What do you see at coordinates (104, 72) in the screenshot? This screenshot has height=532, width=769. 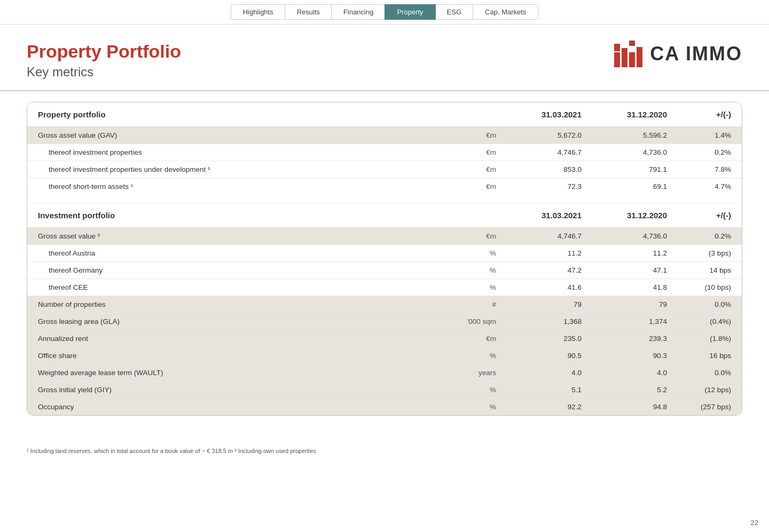 I see `page-subtitle: Key metrics` at bounding box center [104, 72].